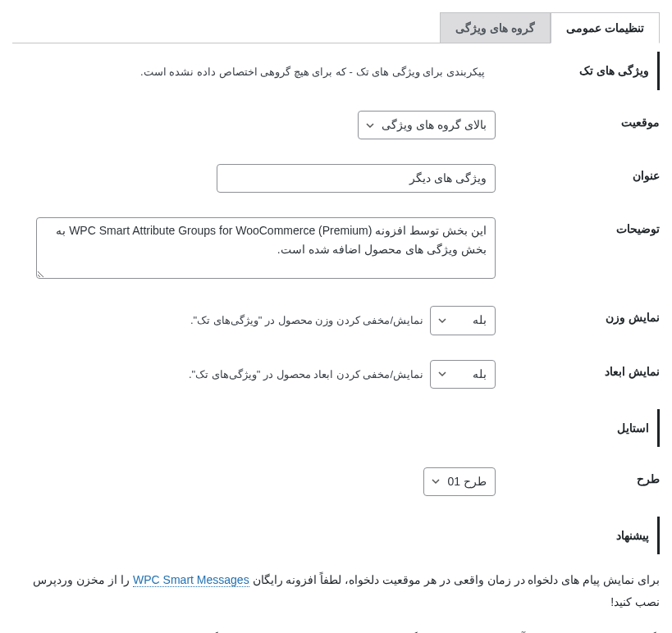  Describe the element at coordinates (336, 428) in the screenshot. I see `section-style: استایل` at that location.